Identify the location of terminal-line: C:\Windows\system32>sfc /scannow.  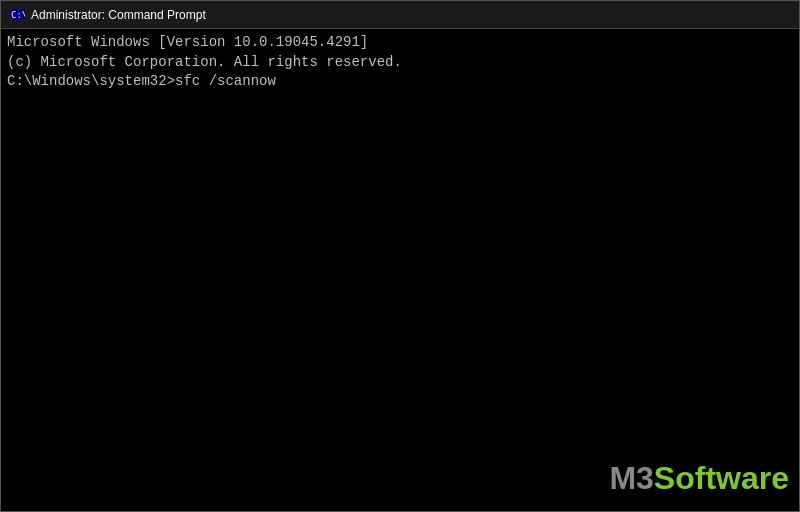
(400, 82).